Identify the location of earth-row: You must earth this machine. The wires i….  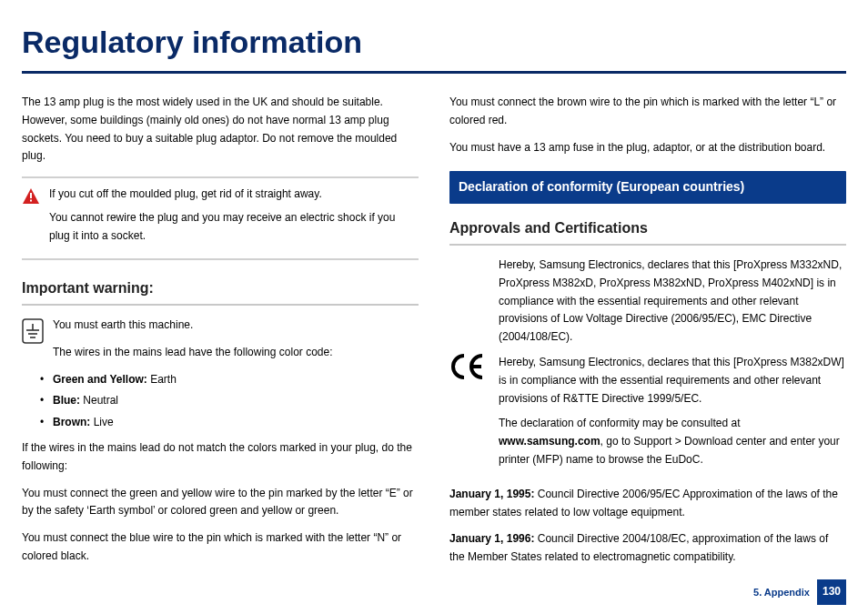
(220, 341).